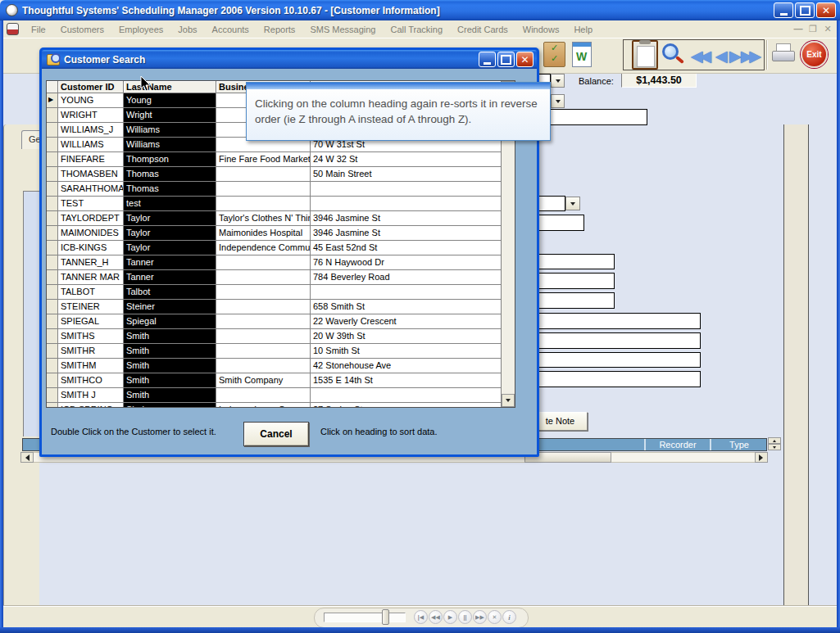 This screenshot has width=840, height=633. What do you see at coordinates (720, 56) in the screenshot?
I see `nav-prev-button: ◀` at bounding box center [720, 56].